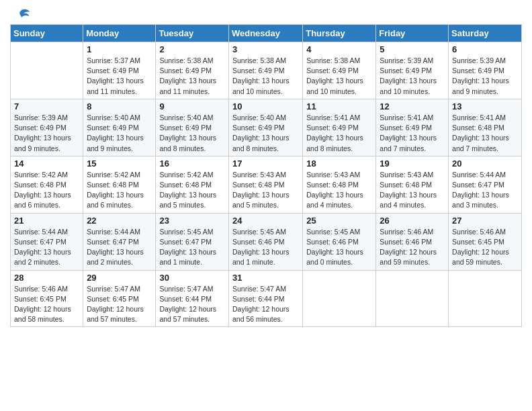 Image resolution: width=532 pixels, height=411 pixels. I want to click on day-info: Sunrise: 5:47 AMSunset: 6:45 PMDaylight:…, so click(120, 305).